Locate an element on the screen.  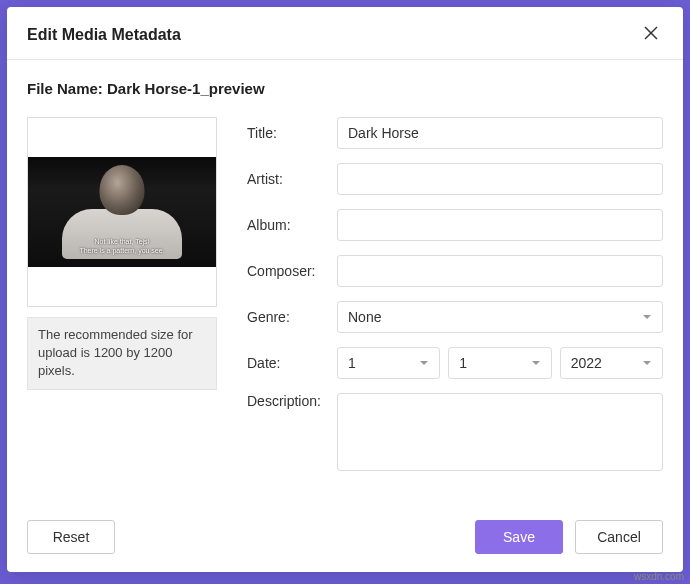
modal-footer: Reset Save Cancel is located at coordinates (345, 539).